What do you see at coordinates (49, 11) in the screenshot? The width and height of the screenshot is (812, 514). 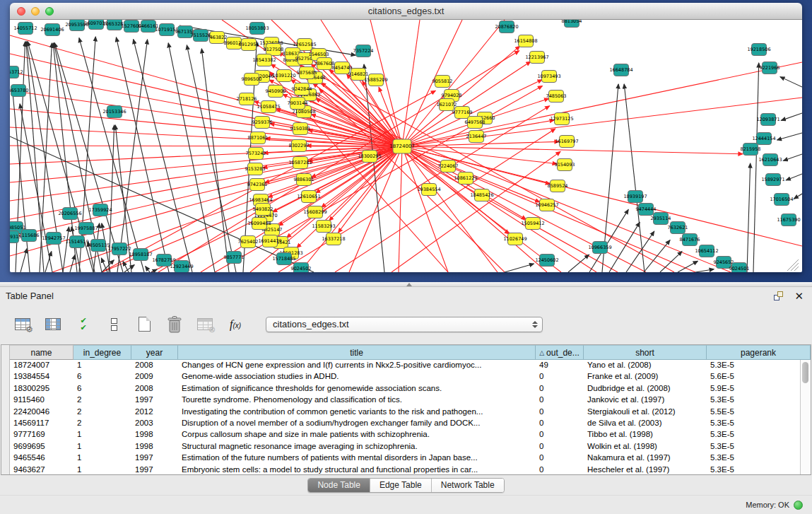 I see `zoom-window-button` at bounding box center [49, 11].